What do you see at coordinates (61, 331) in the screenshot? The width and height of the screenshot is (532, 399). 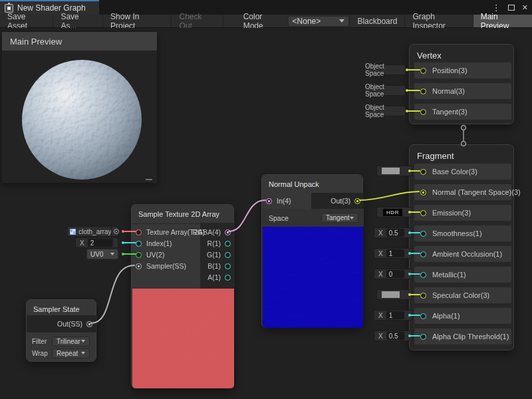 I see `node-sampler-state: Sampler State Out(SS) Filter Trilinear W…` at bounding box center [61, 331].